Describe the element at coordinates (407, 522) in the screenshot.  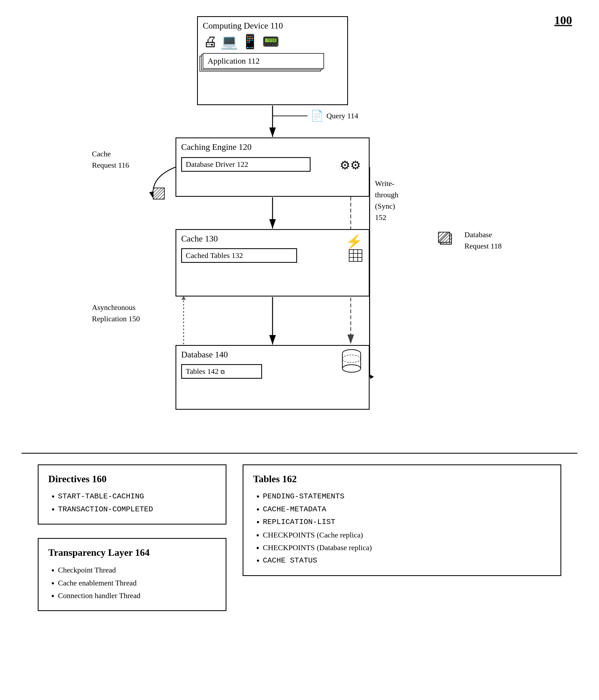
I see `list-item: REPLICATION-LIST` at that location.